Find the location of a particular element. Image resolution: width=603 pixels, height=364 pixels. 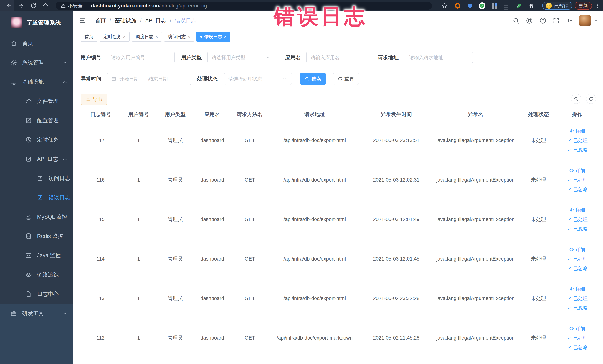

browser-menu-icon is located at coordinates (598, 6).